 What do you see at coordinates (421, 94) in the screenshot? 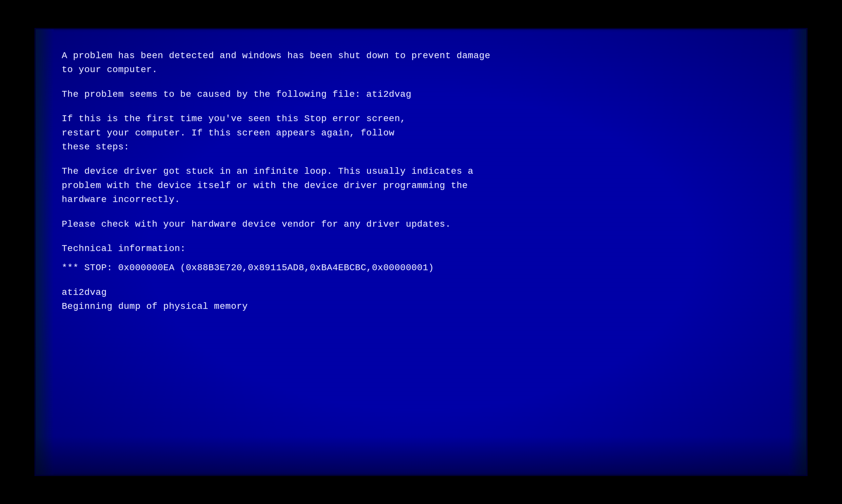
I see `cause-line: The problem seems to be caused by the fo…` at bounding box center [421, 94].